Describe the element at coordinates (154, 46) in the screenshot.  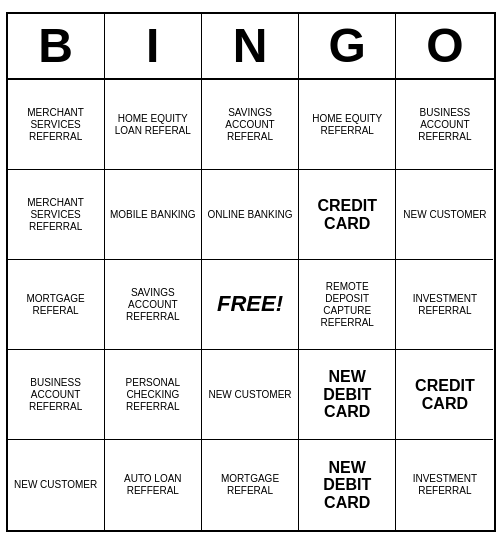
I see `header-letter-i: I` at that location.